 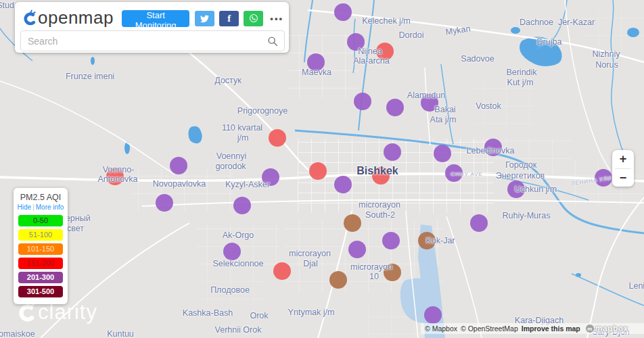 I want to click on twitter-button, so click(x=204, y=19).